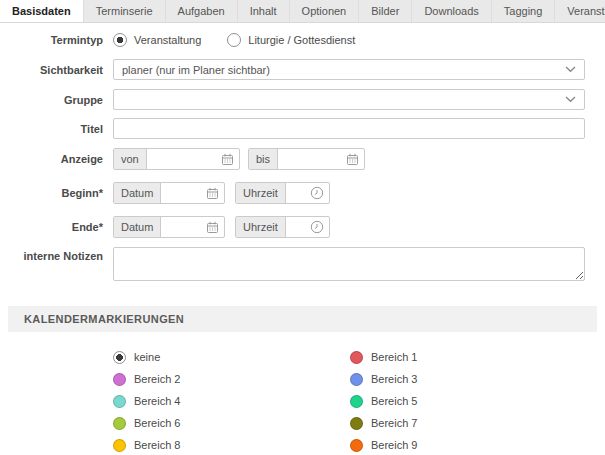  Describe the element at coordinates (302, 70) in the screenshot. I see `row-sichtbarkeit: Sichtbarkeit planer (nur im Planer sicht…` at that location.